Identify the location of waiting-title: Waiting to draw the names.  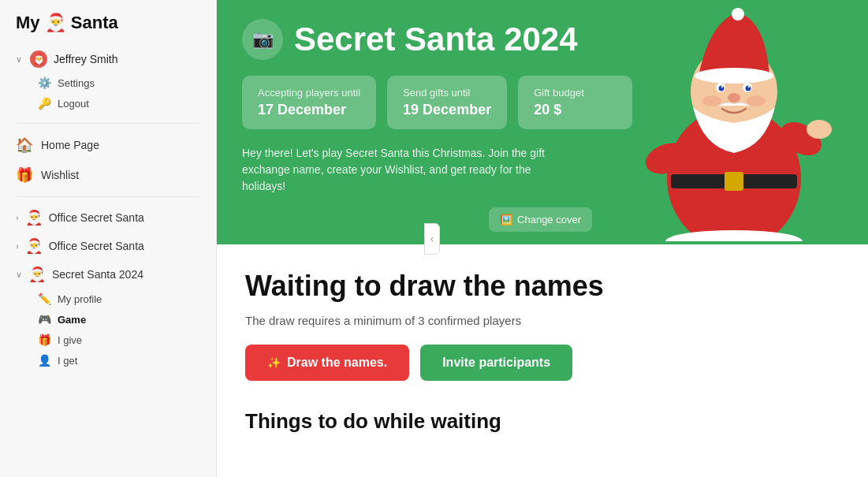
(542, 286).